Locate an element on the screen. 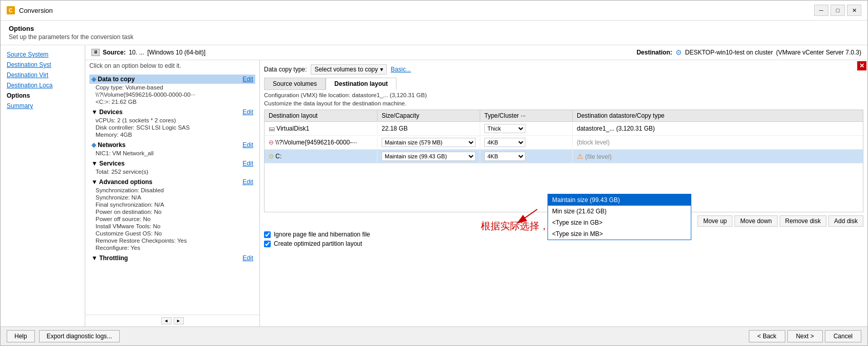 The height and width of the screenshot is (346, 868). maximize-button: □ is located at coordinates (838, 10).